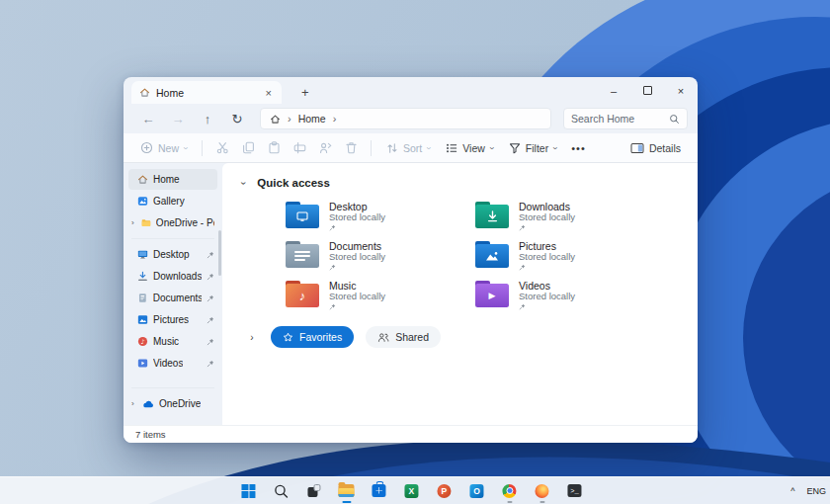 The image size is (830, 504). I want to click on copy-icon, so click(249, 148).